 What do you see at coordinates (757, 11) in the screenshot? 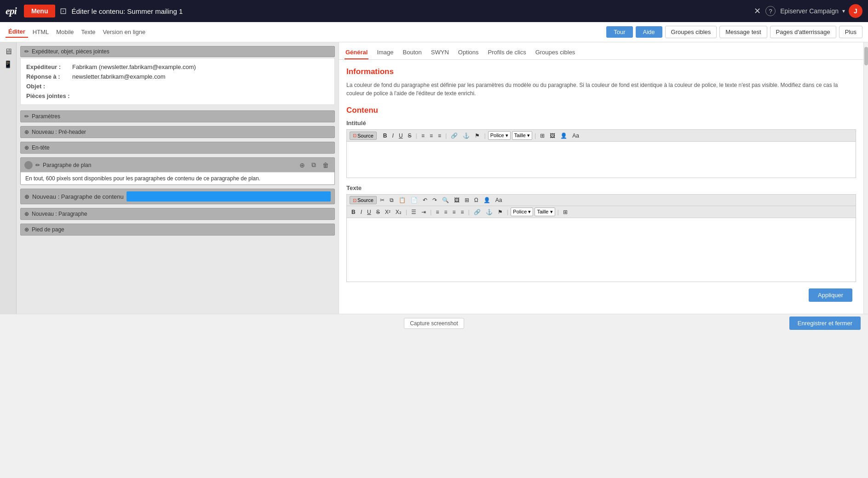
I see `close-icon: ✕` at bounding box center [757, 11].